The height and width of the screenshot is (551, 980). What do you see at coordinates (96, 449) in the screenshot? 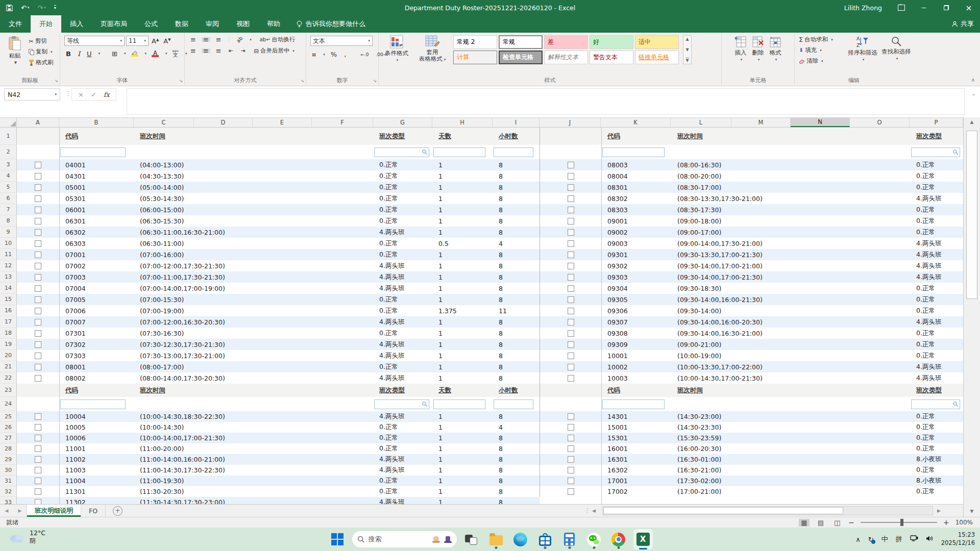
I see `cell: 11001` at bounding box center [96, 449].